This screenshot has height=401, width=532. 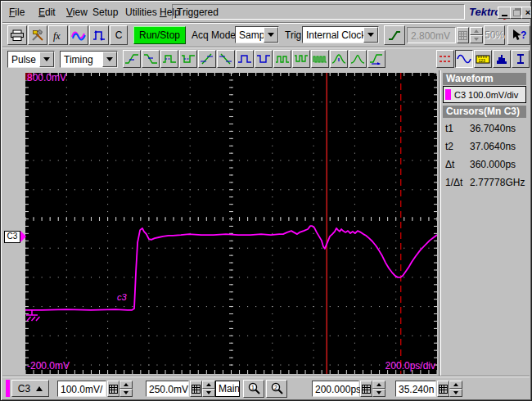 What do you see at coordinates (282, 59) in the screenshot?
I see `meas-pos-duty-button` at bounding box center [282, 59].